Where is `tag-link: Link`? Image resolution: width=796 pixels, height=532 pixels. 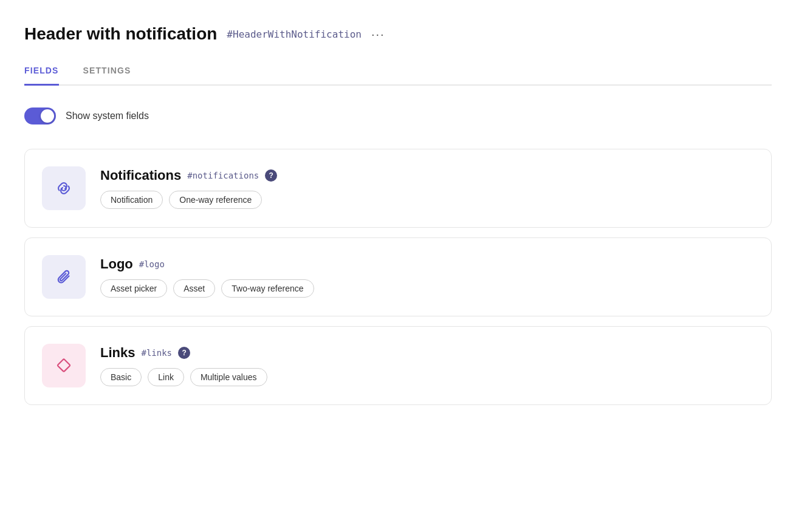
tag-link: Link is located at coordinates (166, 377).